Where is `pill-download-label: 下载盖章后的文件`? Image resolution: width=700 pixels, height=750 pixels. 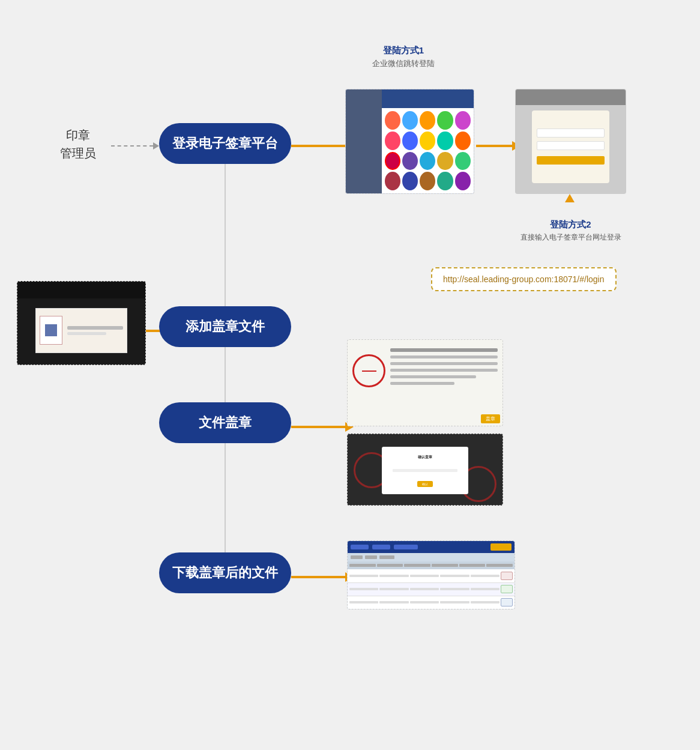 pill-download-label: 下载盖章后的文件 is located at coordinates (225, 573).